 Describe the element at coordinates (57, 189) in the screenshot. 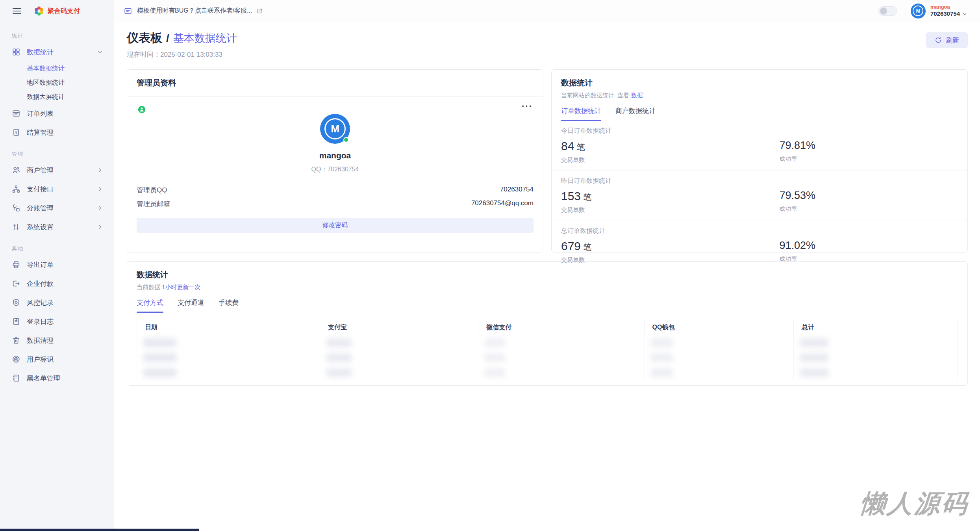

I see `sidebar-item-payment-interface: 支付接口` at that location.